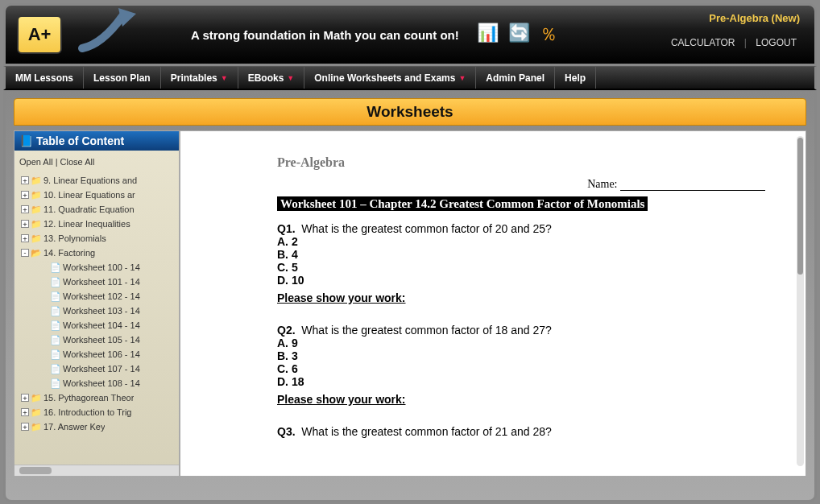  I want to click on tree-item: Worksheet 103 - 14, so click(98, 311).